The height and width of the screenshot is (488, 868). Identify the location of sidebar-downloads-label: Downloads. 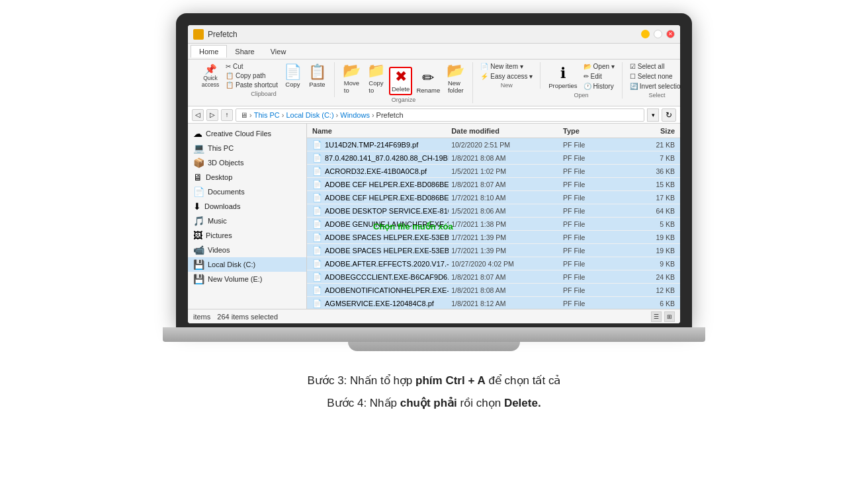
(222, 206).